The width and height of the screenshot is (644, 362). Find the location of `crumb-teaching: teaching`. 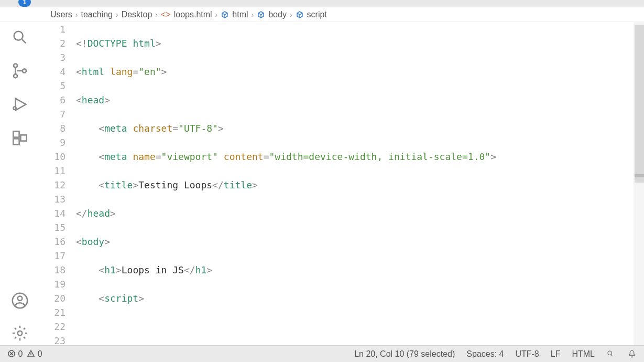

crumb-teaching: teaching is located at coordinates (96, 15).